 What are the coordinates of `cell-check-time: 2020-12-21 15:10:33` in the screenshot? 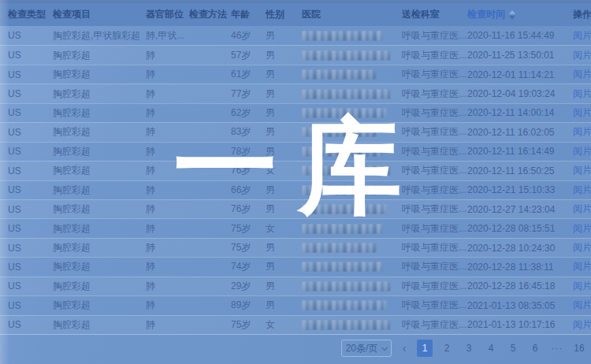 It's located at (520, 190).